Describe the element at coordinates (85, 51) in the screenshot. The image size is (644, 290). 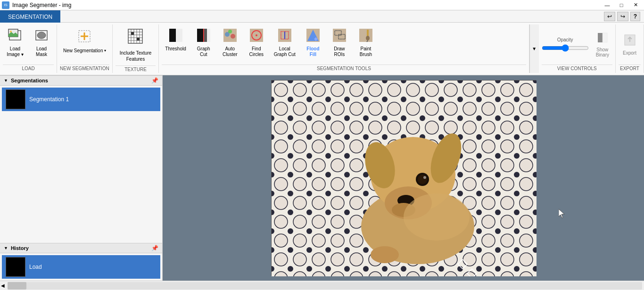
I see `new-seg-label: New Segmentation ▾` at that location.